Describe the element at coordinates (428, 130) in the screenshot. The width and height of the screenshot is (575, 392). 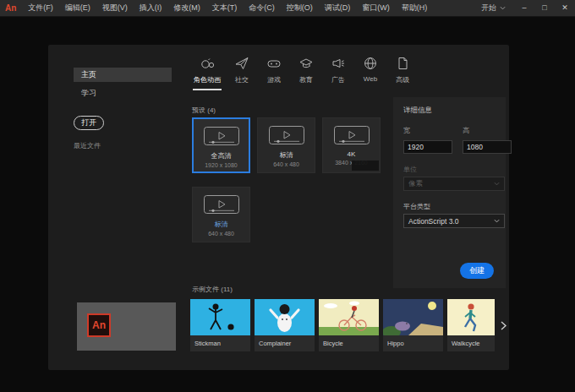
I see `width-label: 宽` at that location.